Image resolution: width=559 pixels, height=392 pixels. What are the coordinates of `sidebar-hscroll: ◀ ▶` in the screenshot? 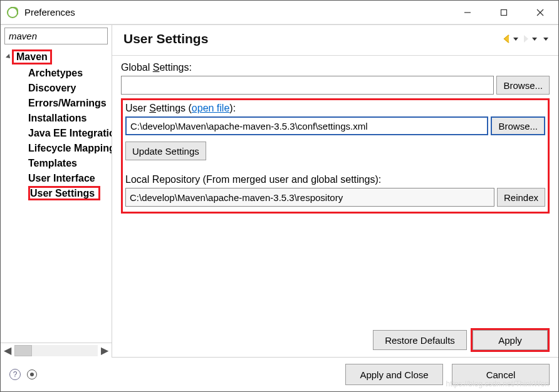 It's located at (56, 350).